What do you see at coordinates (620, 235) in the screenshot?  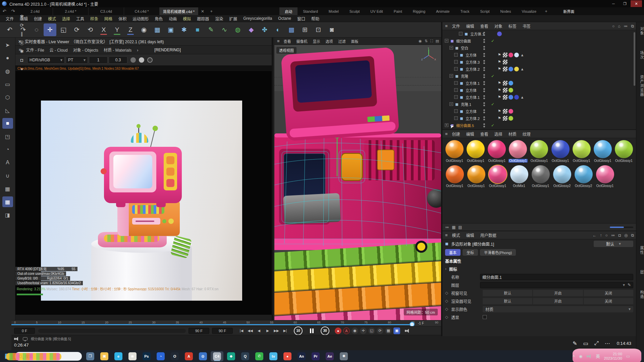 I see `lock-icon: ◘` at bounding box center [620, 235].